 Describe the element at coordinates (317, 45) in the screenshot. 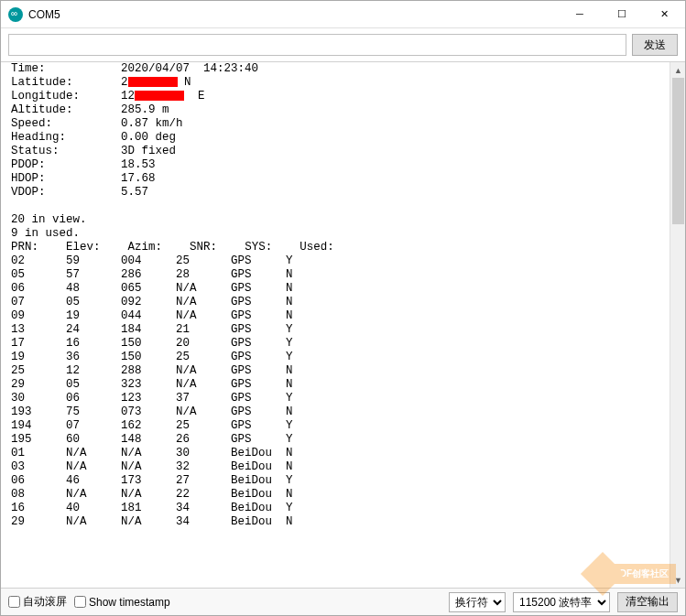

I see `command-input` at that location.